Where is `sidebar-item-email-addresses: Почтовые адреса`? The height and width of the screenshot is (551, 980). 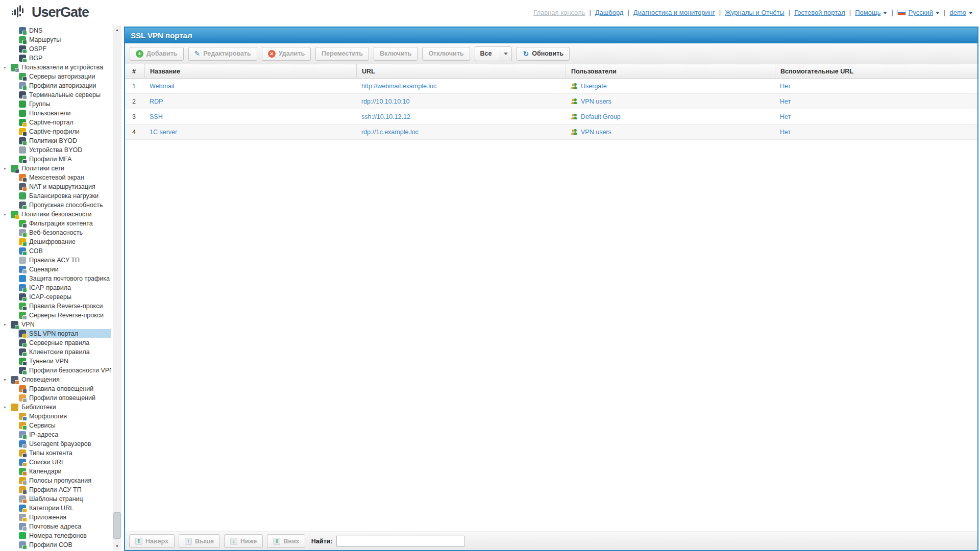 sidebar-item-email-addresses: Почтовые адреса is located at coordinates (55, 527).